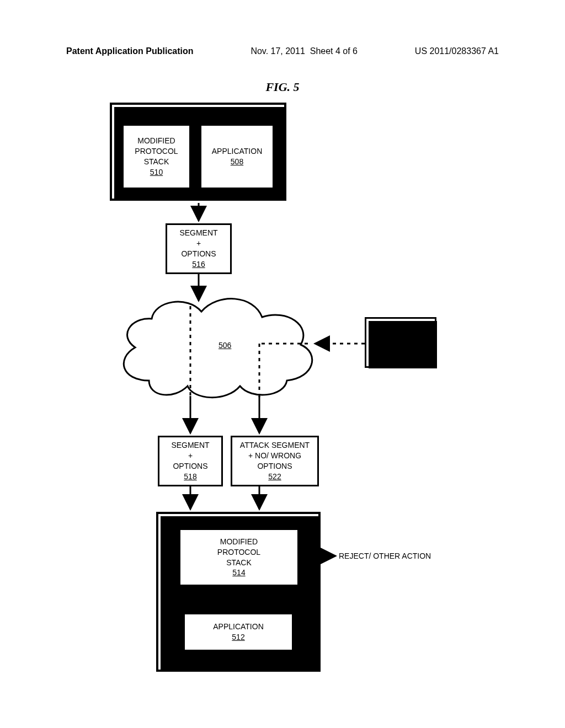  Describe the element at coordinates (401, 342) in the screenshot. I see `malicious-system-520: MALICIOUS SYSTEM 520` at that location.